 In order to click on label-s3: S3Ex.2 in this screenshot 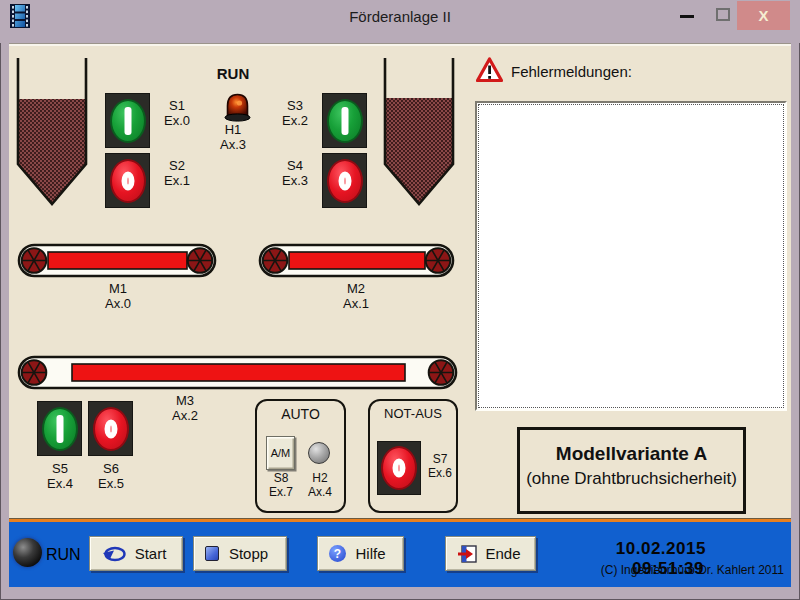, I will do `click(295, 114)`.